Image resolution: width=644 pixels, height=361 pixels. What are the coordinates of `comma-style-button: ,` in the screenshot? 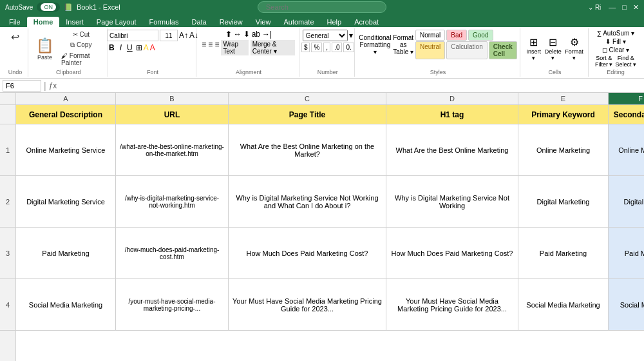 It's located at (327, 48).